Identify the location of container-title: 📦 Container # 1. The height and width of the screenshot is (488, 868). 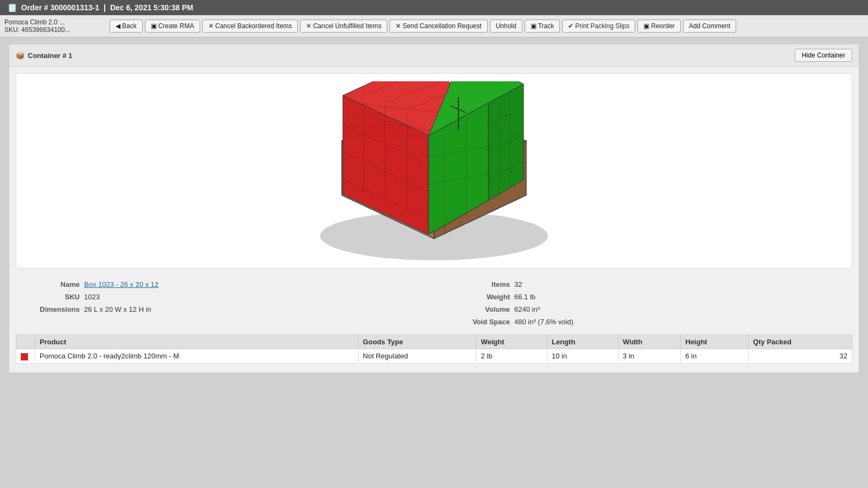
(44, 55).